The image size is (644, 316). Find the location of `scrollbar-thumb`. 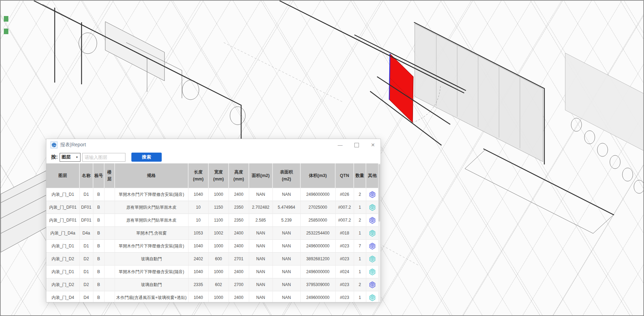

scrollbar-thumb is located at coordinates (379, 193).